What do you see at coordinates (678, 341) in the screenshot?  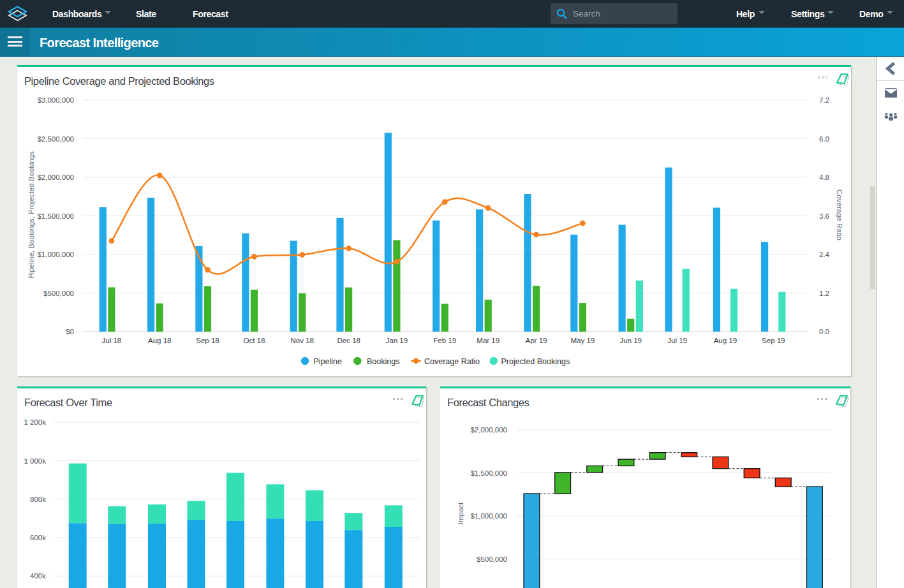 I see `svg-text: Jul 19` at bounding box center [678, 341].